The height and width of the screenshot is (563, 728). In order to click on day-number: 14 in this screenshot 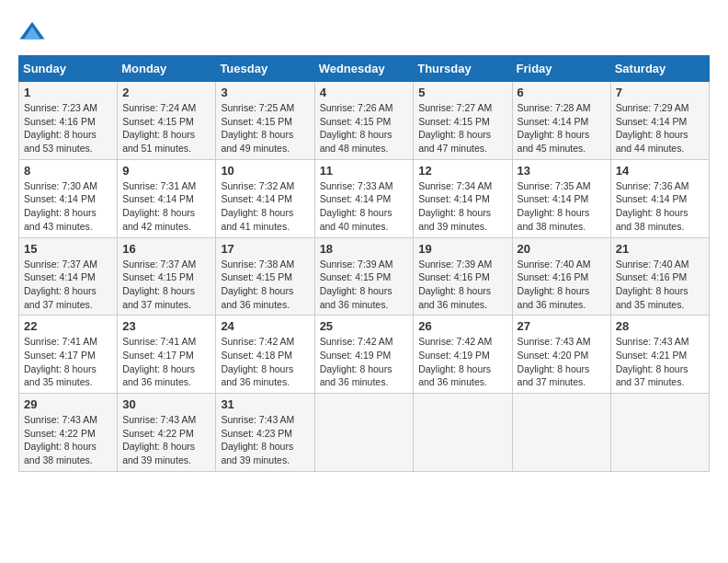, I will do `click(660, 171)`.